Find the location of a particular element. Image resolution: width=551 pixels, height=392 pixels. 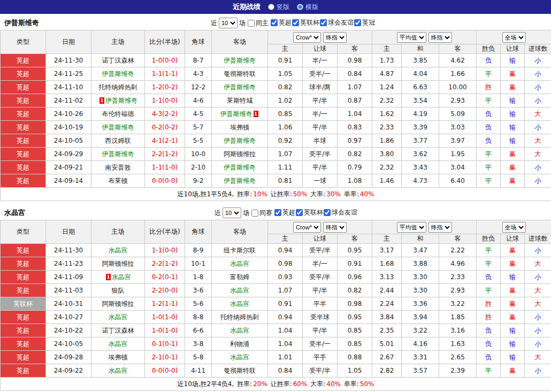

result-cell: 负 is located at coordinates (489, 277).